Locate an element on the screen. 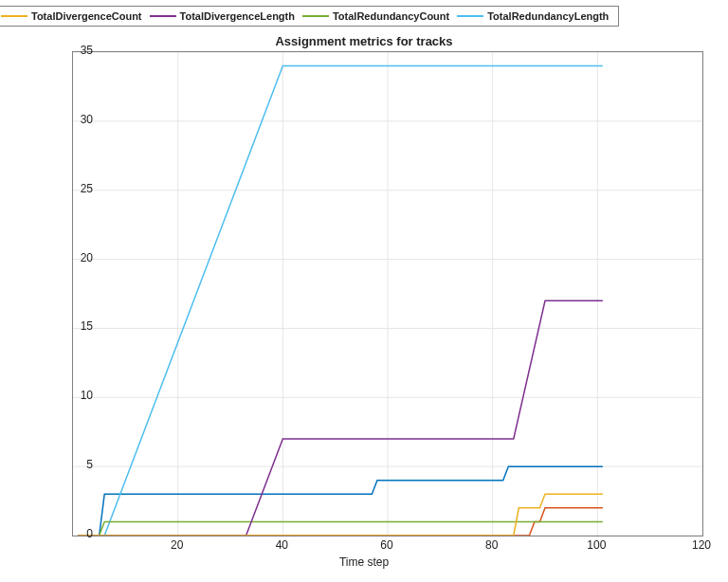 This screenshot has height=582, width=728. chart-legend: TotalDivergenceCount TotalDivergenceLeng… is located at coordinates (309, 16).